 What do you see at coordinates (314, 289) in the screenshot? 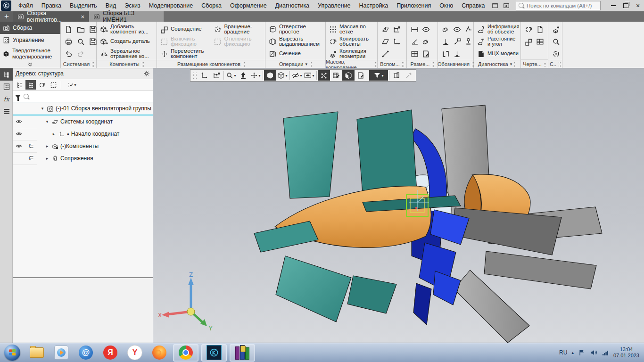
I see `teal-blade-bottom-left` at bounding box center [314, 289].